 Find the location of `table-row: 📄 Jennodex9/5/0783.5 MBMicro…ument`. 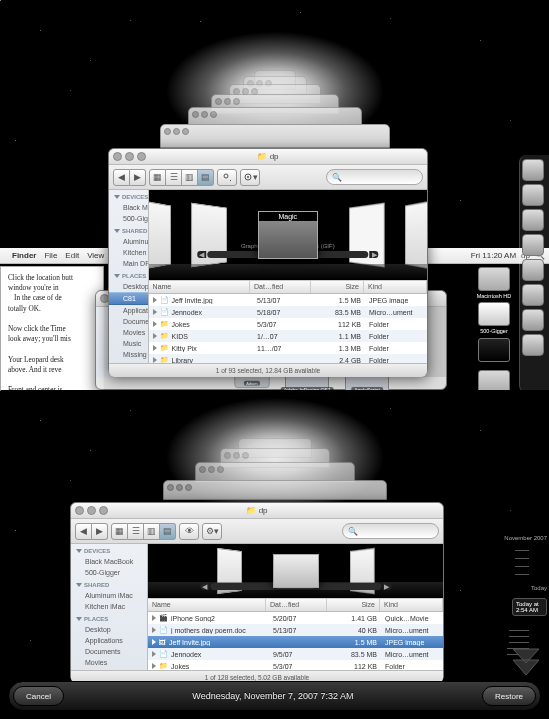

table-row: 📄 Jennodex9/5/0783.5 MBMicro…ument is located at coordinates (296, 654).